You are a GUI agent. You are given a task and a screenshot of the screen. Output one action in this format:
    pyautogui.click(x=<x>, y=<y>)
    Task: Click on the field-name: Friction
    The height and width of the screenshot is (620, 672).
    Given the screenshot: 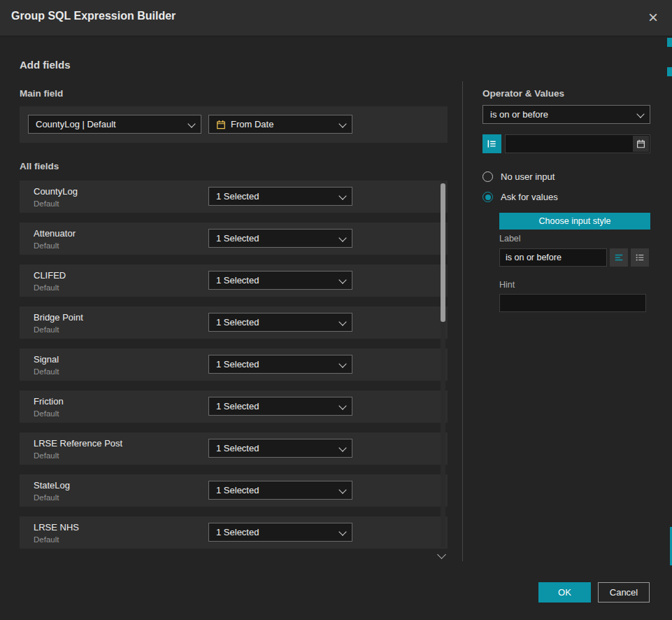 What is the action you would take?
    pyautogui.click(x=49, y=402)
    